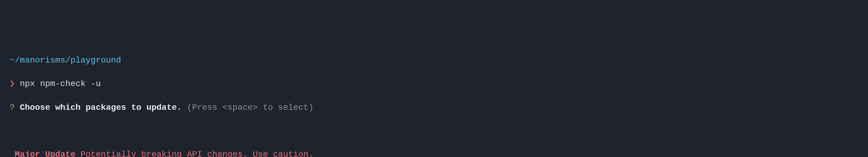 Image resolution: width=868 pixels, height=157 pixels. Describe the element at coordinates (12, 84) in the screenshot. I see `prompt-symbol: ❯` at that location.